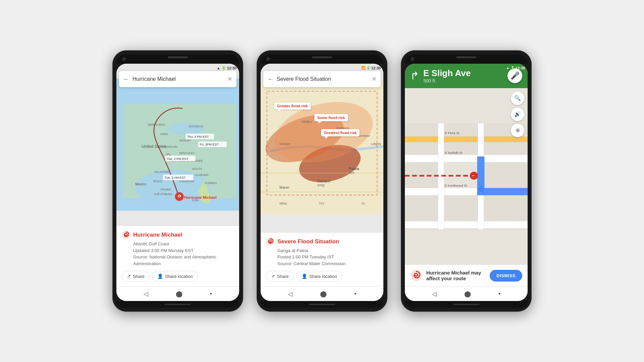 The height and width of the screenshot is (362, 644). Describe the element at coordinates (307, 122) in the screenshot. I see `svg-text: Sitalpur` at that location.